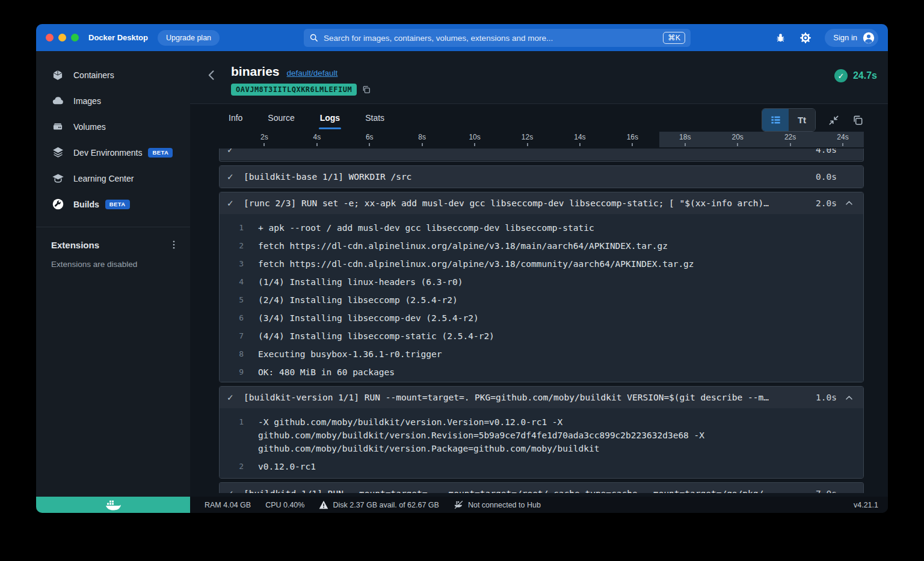  I want to click on sidebar-item-dev-environments: Dev EnvironmentsBETA, so click(113, 153).